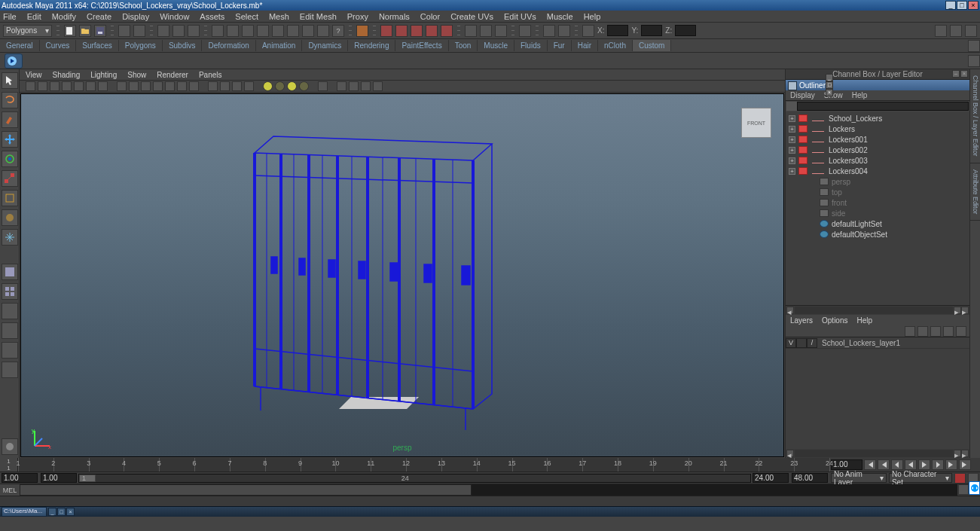 This screenshot has width=980, height=531. What do you see at coordinates (139, 31) in the screenshot?
I see `redo-icon` at bounding box center [139, 31].